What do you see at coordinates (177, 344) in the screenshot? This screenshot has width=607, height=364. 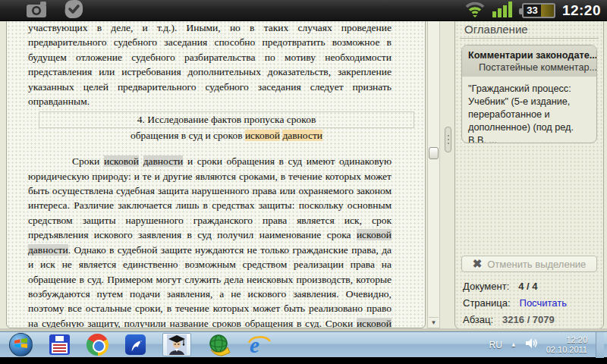 I see `professor-glyph` at bounding box center [177, 344].